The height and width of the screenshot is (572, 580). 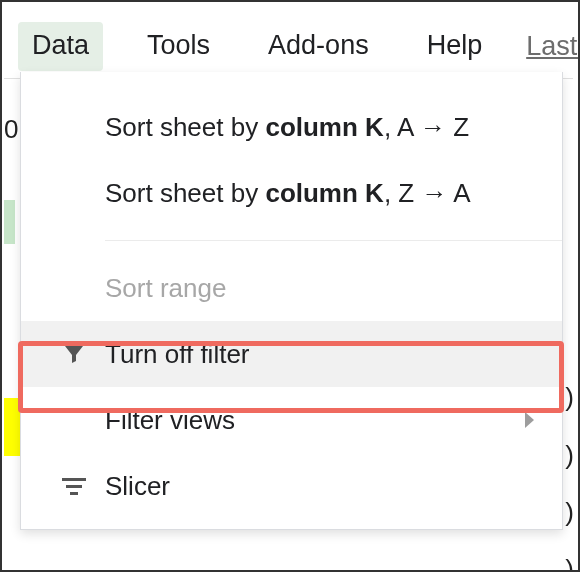 What do you see at coordinates (292, 486) in the screenshot?
I see `menuitem-slicer: Slicer` at bounding box center [292, 486].